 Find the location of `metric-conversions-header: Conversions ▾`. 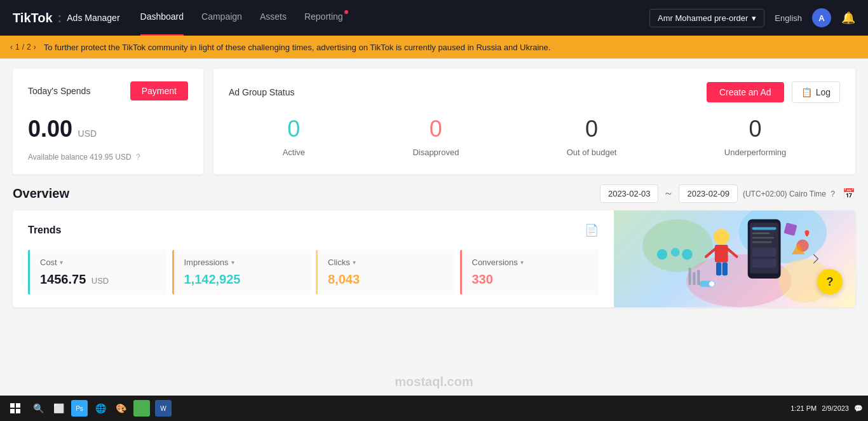

metric-conversions-header: Conversions ▾ is located at coordinates (531, 262).